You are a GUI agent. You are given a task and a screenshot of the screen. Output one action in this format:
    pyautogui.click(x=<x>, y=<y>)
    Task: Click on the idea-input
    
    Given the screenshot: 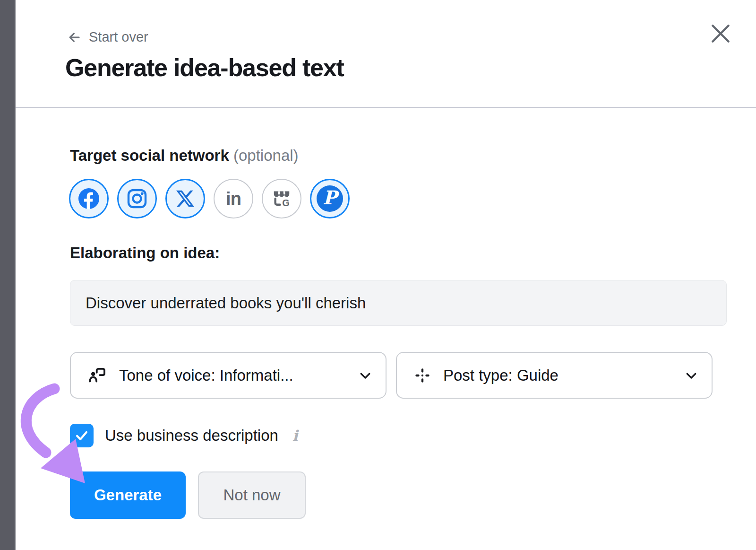 What is the action you would take?
    pyautogui.click(x=398, y=303)
    